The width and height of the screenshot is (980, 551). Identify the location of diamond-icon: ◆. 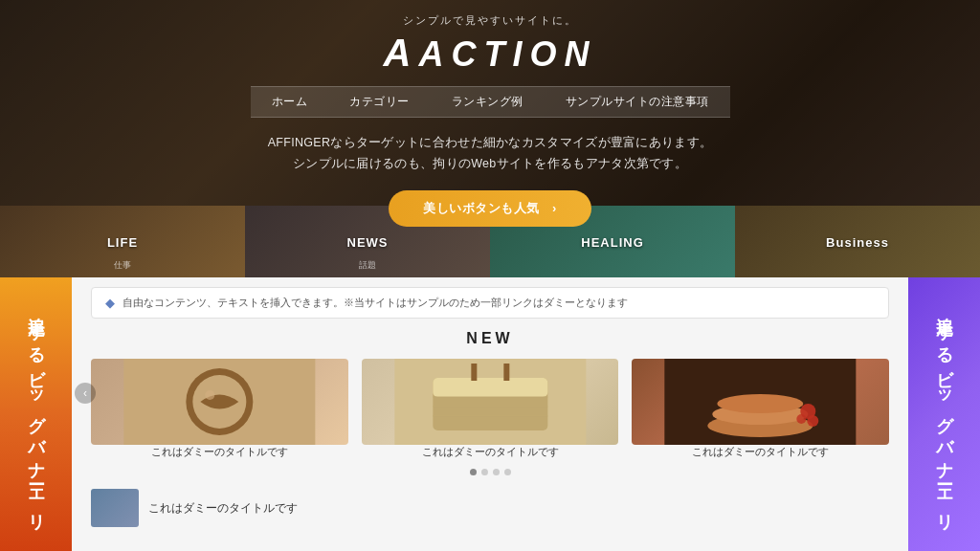
(110, 302).